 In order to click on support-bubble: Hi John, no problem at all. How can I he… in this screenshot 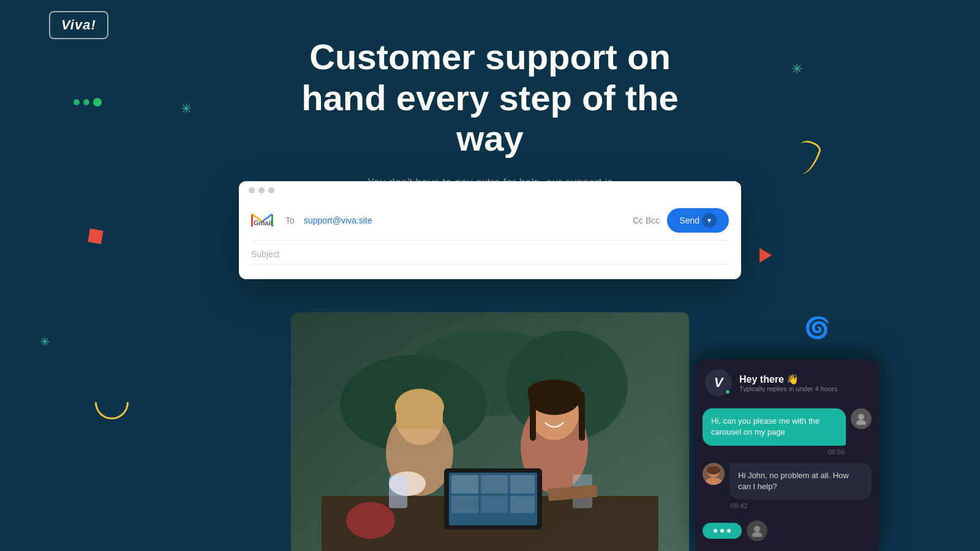, I will do `click(801, 481)`.